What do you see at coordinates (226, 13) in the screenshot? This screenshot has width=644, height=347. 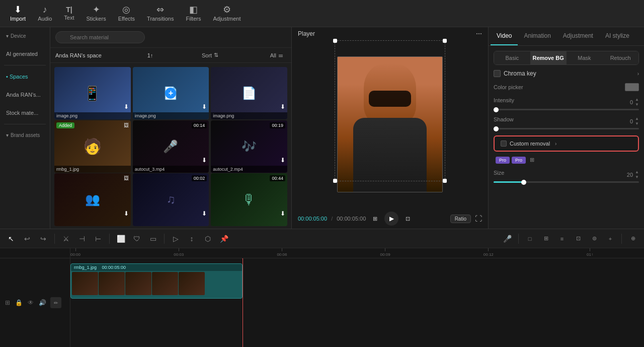 I see `toolbar-adjustment: ⚙ Adjustment` at bounding box center [226, 13].